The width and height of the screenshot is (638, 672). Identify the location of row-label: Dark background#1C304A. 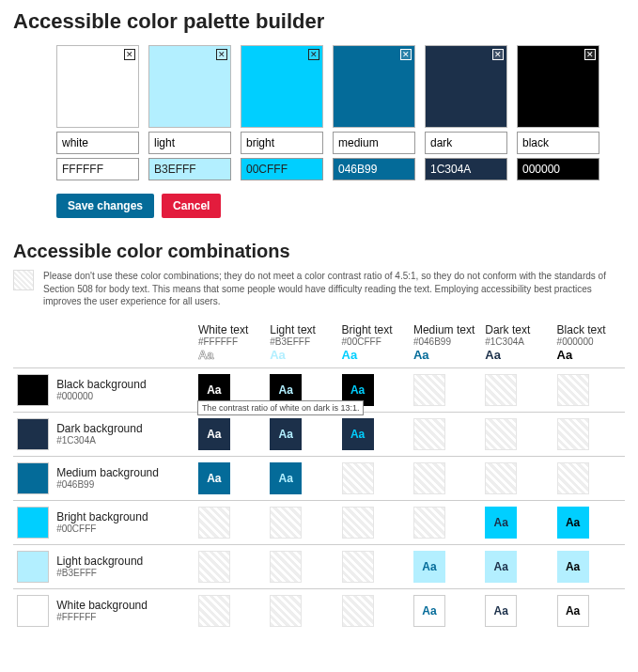
(124, 434).